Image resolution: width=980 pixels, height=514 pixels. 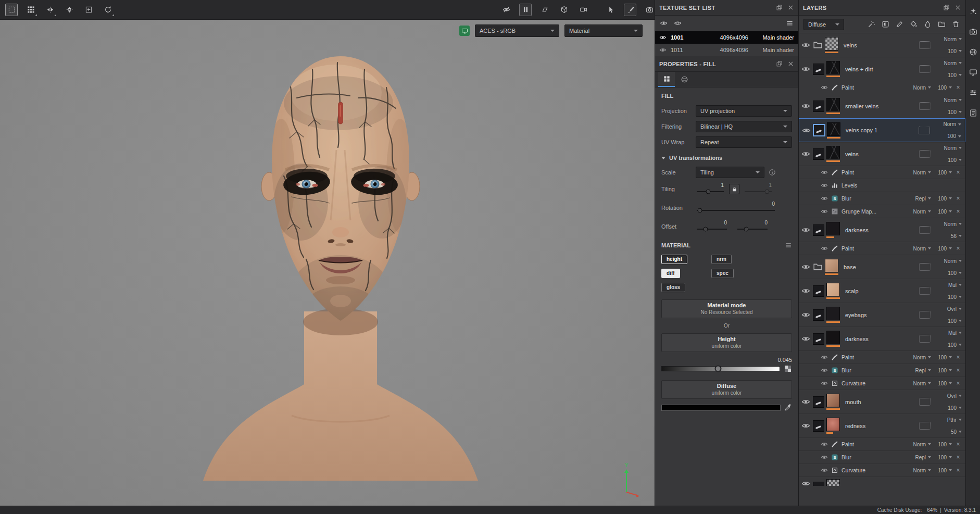 What do you see at coordinates (882, 45) in the screenshot?
I see `layer-row-veins: veinsNorm100` at bounding box center [882, 45].